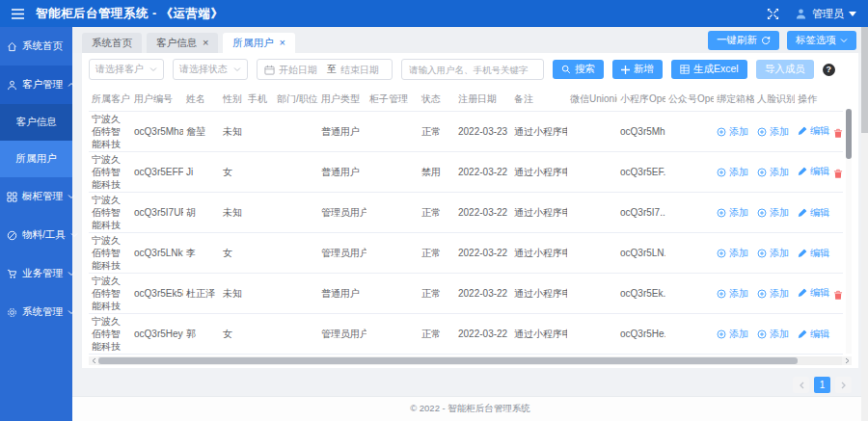 Image resolution: width=868 pixels, height=421 pixels. Describe the element at coordinates (94, 360) in the screenshot. I see `scroll-left-icon` at that location.